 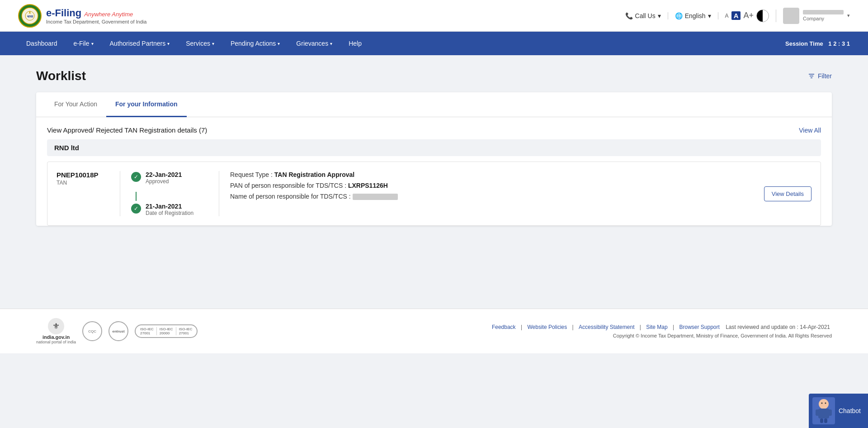 I want to click on entrust-badge: entrust, so click(x=118, y=331).